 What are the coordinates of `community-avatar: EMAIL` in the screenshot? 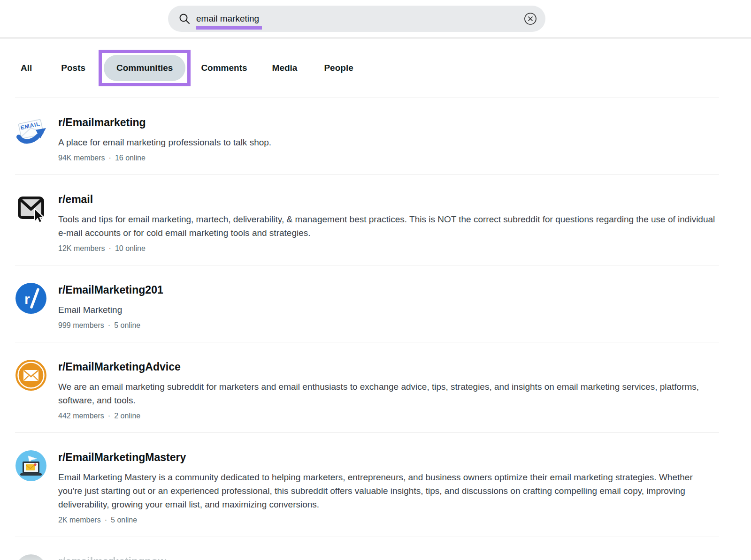 It's located at (31, 131).